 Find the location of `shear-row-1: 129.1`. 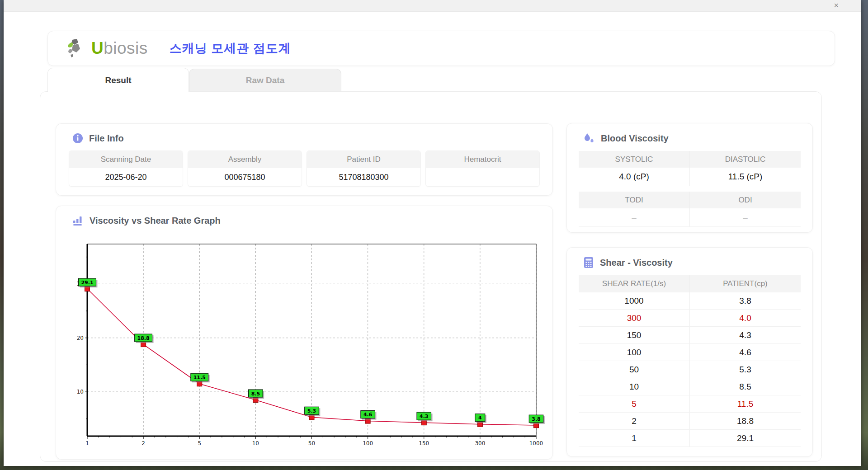

shear-row-1: 129.1 is located at coordinates (690, 438).